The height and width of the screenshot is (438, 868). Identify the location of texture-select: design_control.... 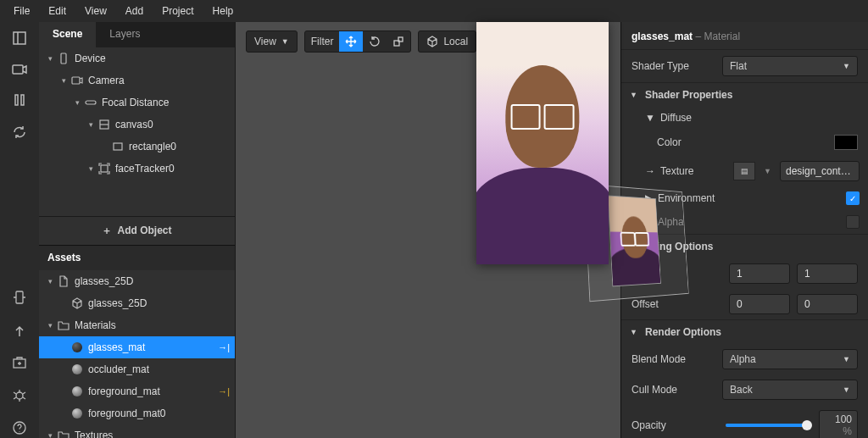
(820, 171).